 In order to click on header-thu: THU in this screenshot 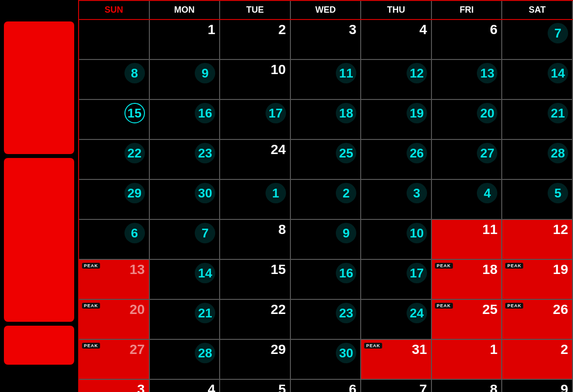, I will do `click(396, 10)`.